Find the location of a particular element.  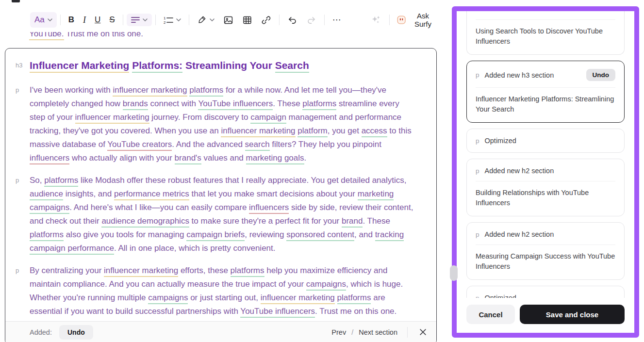

paragraph: I've been working with influencer market… is located at coordinates (222, 124).